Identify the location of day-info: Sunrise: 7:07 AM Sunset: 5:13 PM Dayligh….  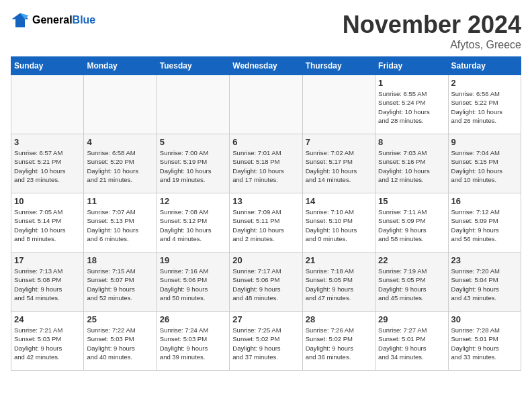
(120, 226).